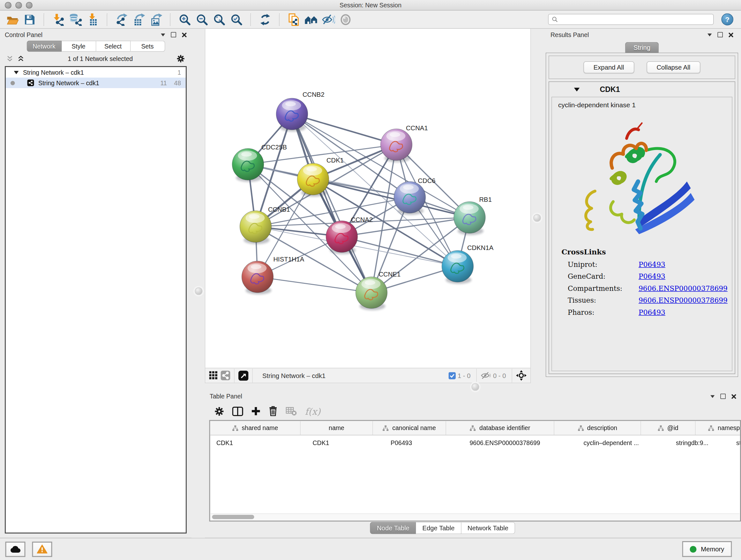 The image size is (741, 560). I want to click on delete-column-icon, so click(273, 411).